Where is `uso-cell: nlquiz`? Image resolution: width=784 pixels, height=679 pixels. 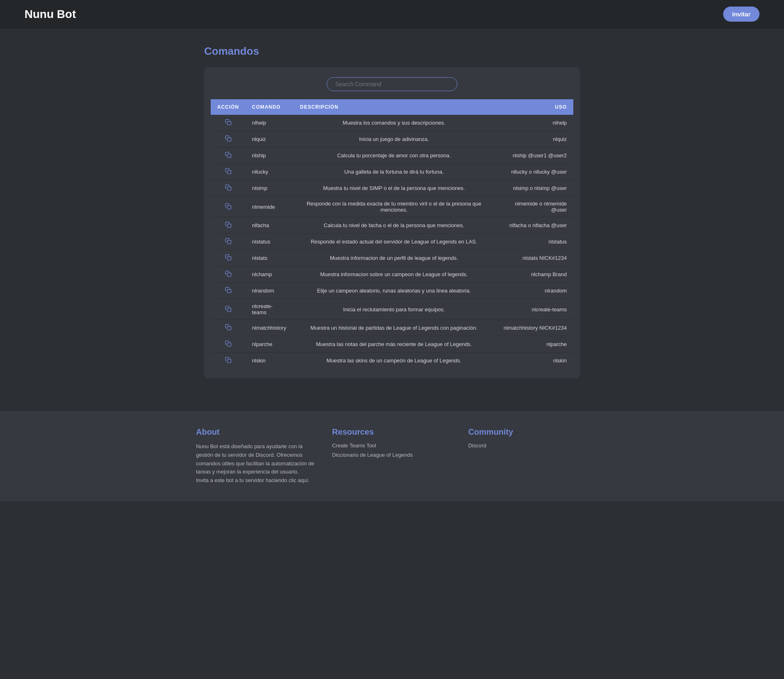 uso-cell: nlquiz is located at coordinates (534, 139).